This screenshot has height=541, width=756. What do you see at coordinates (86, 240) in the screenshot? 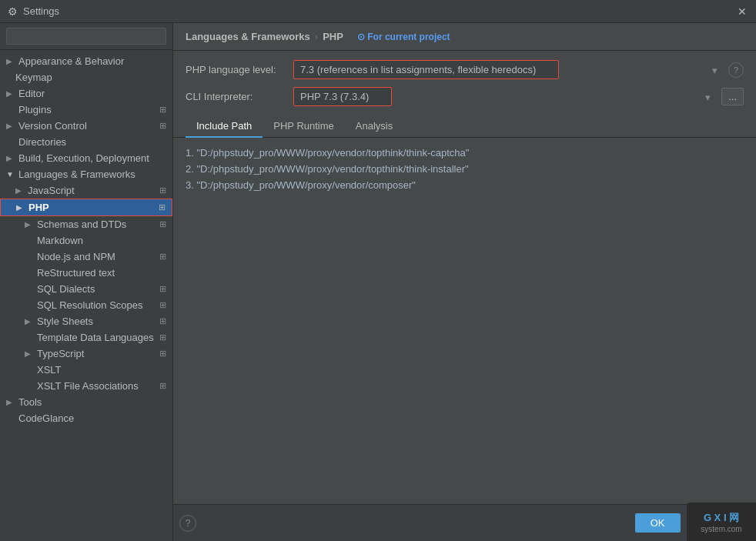
I see `sidebar-item-markdown: ▶ Markdown` at bounding box center [86, 240].